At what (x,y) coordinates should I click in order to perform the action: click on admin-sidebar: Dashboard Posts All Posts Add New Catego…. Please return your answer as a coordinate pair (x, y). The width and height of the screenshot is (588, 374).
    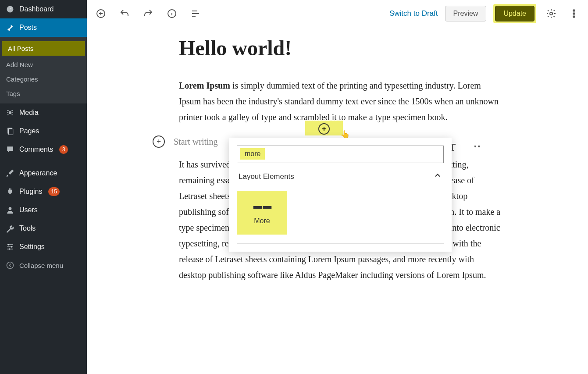
    Looking at the image, I should click on (43, 187).